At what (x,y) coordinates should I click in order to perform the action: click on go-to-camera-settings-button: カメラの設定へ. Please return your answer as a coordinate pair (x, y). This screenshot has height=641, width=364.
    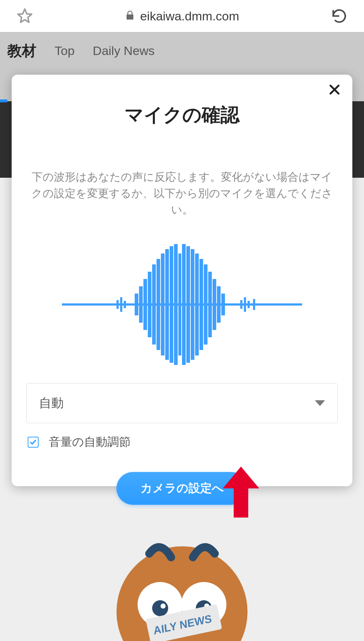
    Looking at the image, I should click on (182, 488).